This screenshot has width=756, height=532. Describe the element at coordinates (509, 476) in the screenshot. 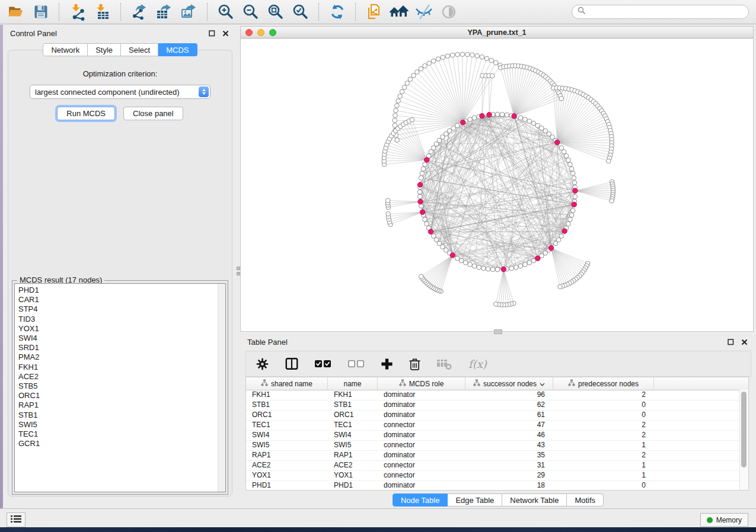

I see `table-cell: 29` at that location.